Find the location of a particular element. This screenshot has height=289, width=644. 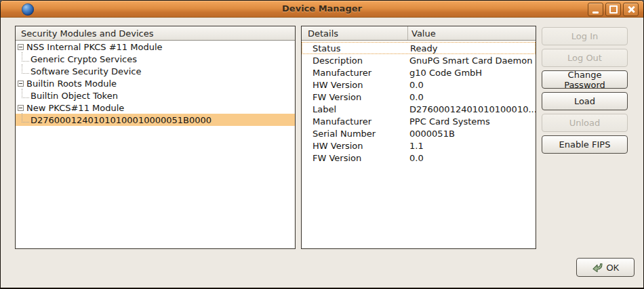

window-title: Device Manager is located at coordinates (322, 8).